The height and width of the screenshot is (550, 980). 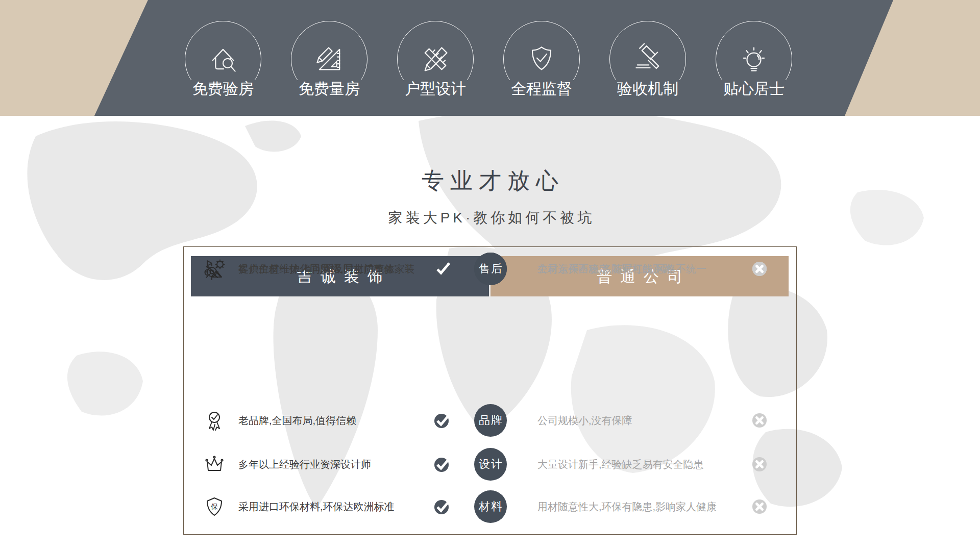 I want to click on con-text: 公司规模小,没有保障, so click(x=585, y=420).